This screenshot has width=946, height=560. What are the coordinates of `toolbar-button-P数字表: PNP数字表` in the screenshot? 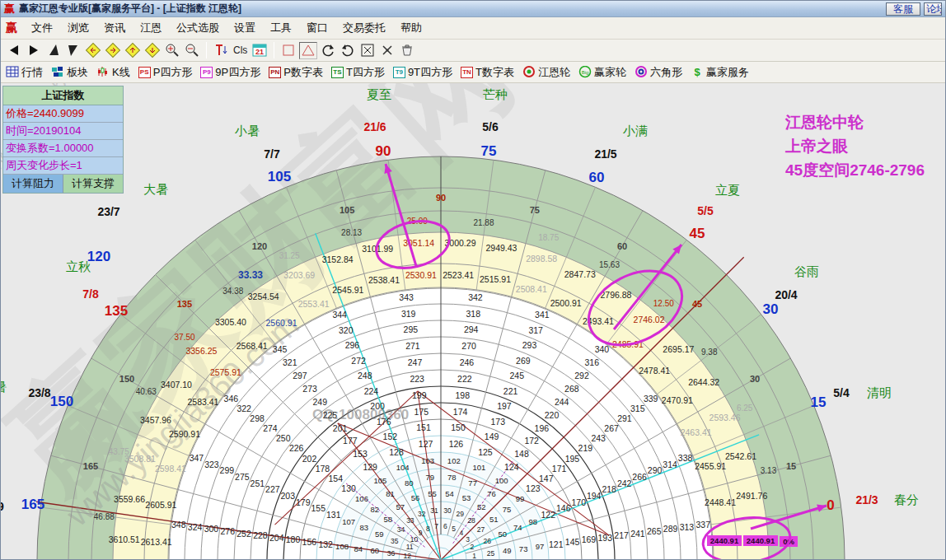 It's located at (296, 72).